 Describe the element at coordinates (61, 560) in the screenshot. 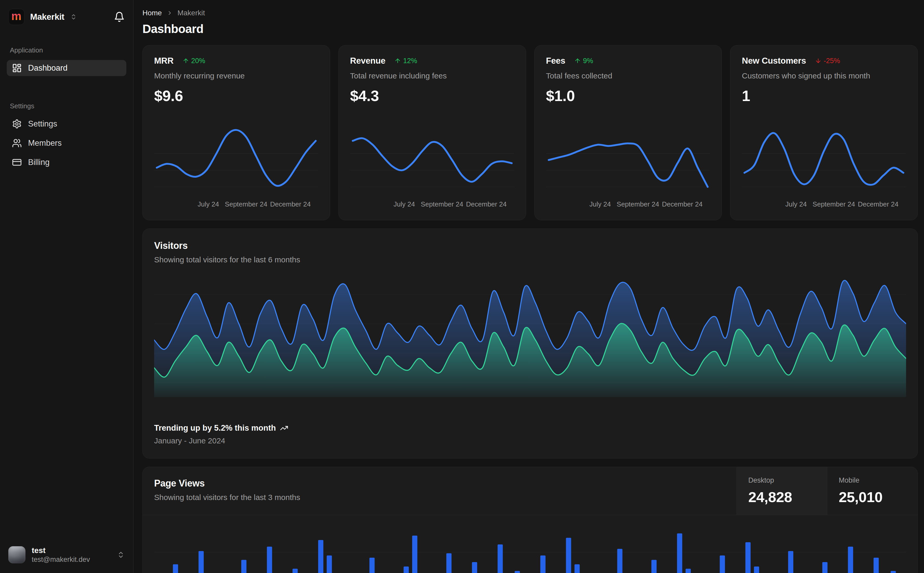

I see `user-email: test@makerkit.dev` at that location.